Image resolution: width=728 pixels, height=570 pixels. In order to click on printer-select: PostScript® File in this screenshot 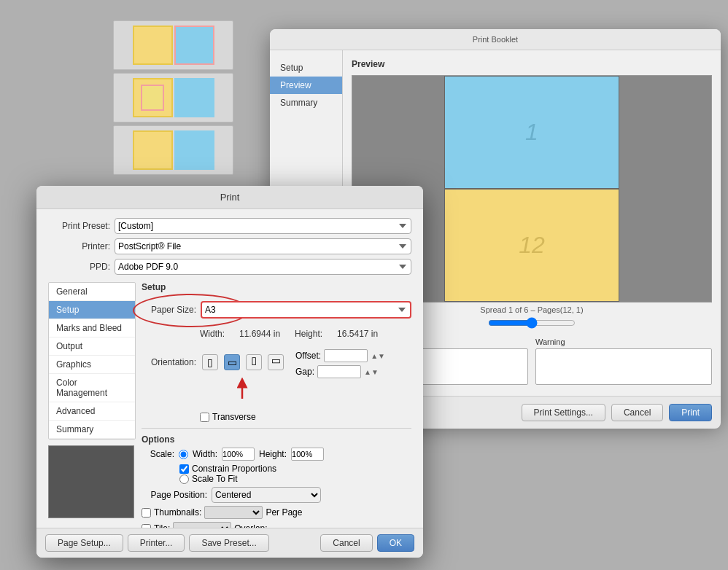, I will do `click(263, 246)`.